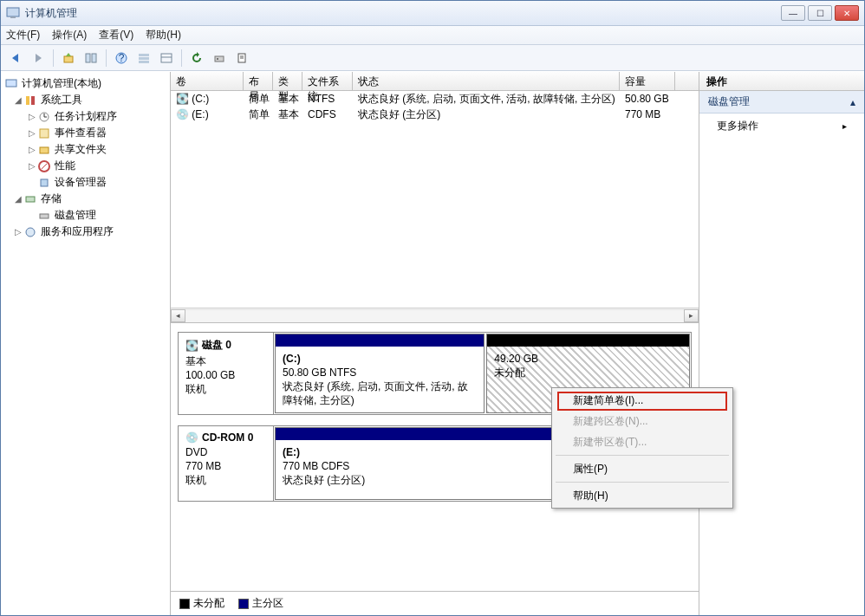  What do you see at coordinates (85, 101) in the screenshot?
I see `tree-system-tools: ◢ 系统工具` at bounding box center [85, 101].